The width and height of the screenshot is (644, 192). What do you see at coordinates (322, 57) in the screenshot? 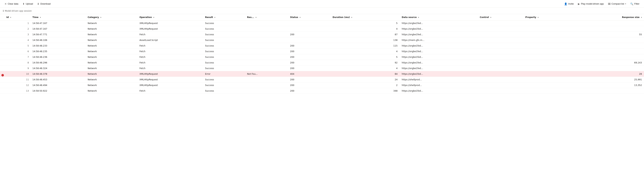
I see `table-row: 714:58:48.236NetworkFetchSuccess2005http…` at bounding box center [322, 57].